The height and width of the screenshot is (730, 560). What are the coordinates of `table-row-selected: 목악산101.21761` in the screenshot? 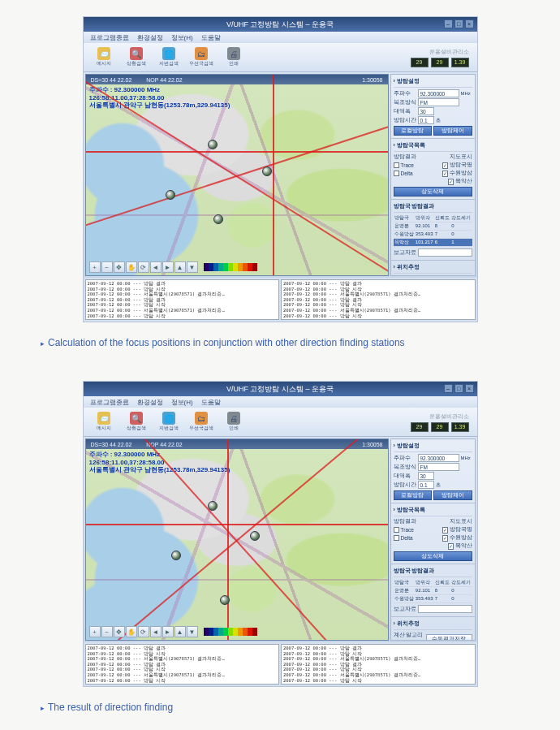 It's located at (433, 243).